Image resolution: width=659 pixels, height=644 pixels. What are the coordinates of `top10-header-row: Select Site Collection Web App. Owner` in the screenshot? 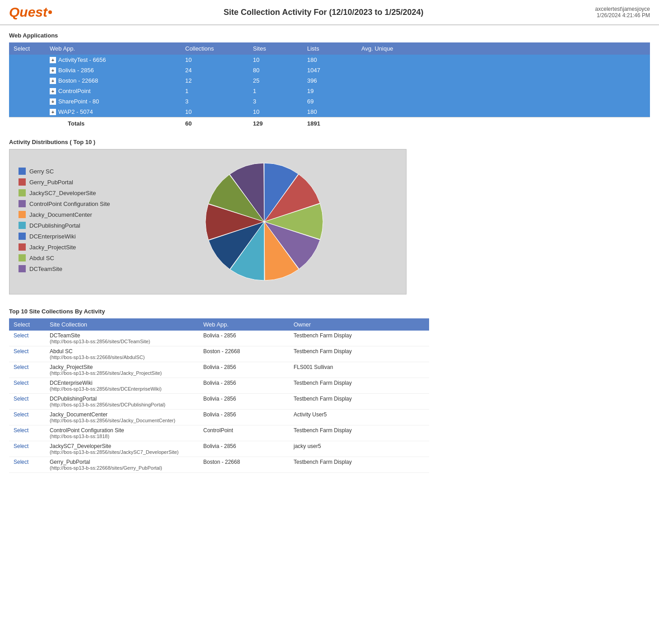 It's located at (219, 324).